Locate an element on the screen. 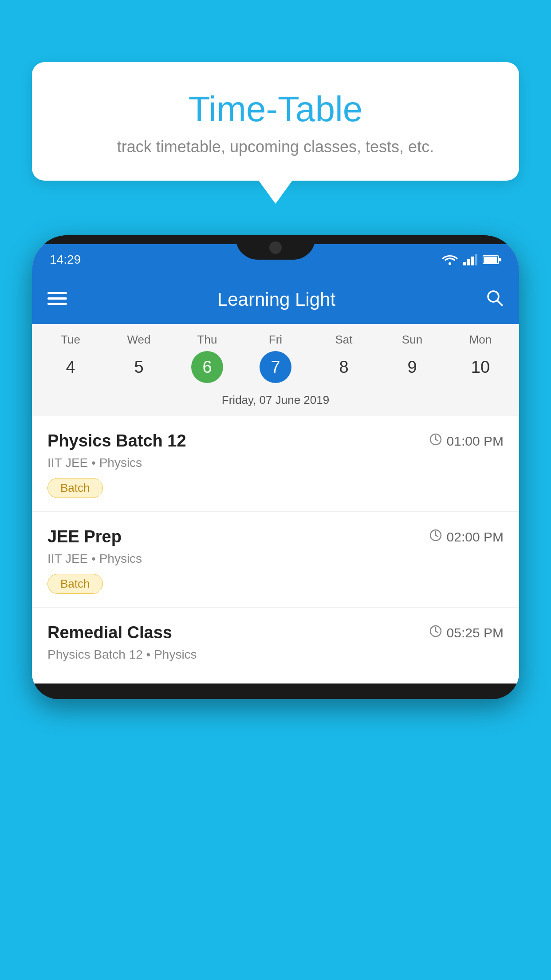 Image resolution: width=551 pixels, height=980 pixels. schedule-item-1-header: Physics Batch 12 01:00 PM is located at coordinates (276, 441).